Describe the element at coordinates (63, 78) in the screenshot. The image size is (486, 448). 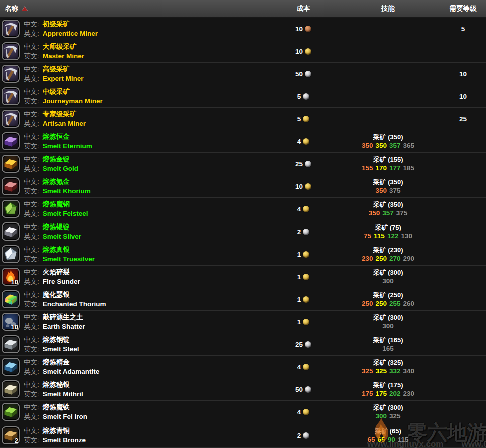
I see `spell-name-en: Expert Miner` at that location.